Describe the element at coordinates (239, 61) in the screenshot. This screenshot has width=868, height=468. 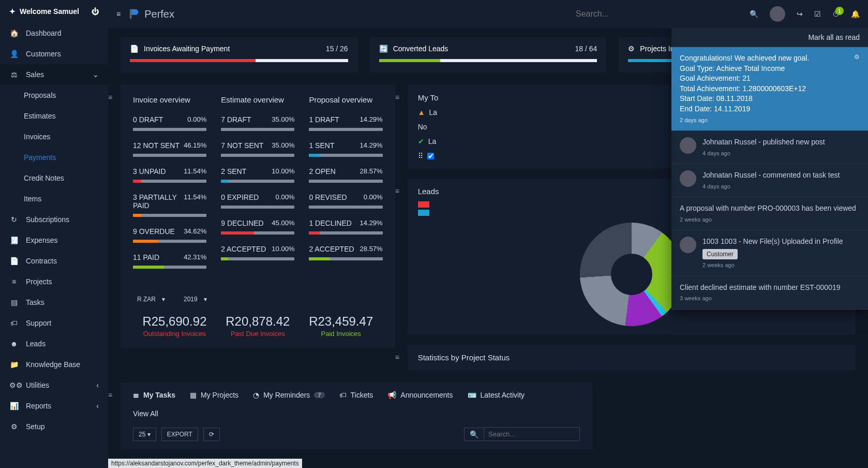
I see `stat-bar` at that location.